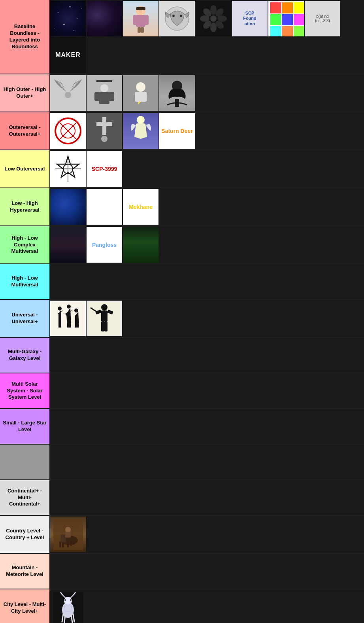 This screenshot has height=623, width=364. I want to click on tier-content-high-outer, so click(207, 93).